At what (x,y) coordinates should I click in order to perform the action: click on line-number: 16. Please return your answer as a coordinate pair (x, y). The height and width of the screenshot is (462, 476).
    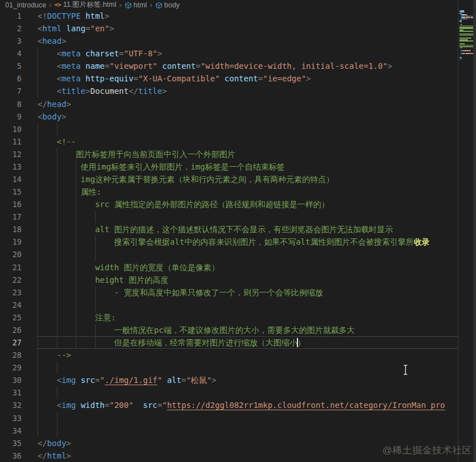
    Looking at the image, I should click on (11, 204).